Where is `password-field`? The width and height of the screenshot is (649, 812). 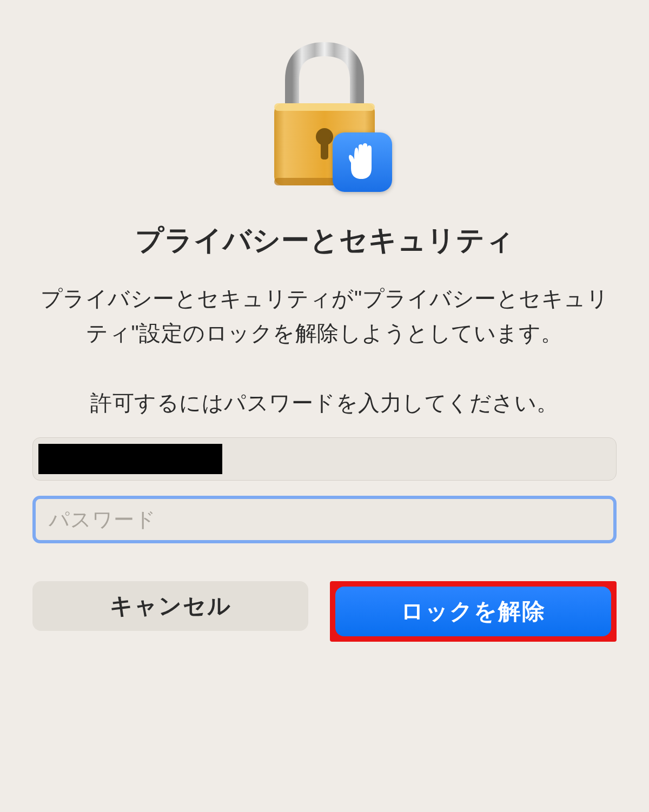
password-field is located at coordinates (325, 520).